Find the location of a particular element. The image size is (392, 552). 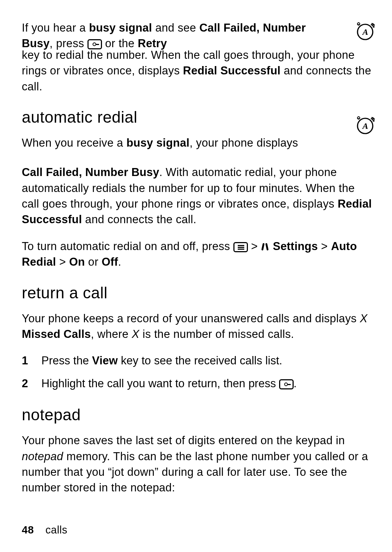

paragraph-auto-redial-1a: When you receive a busy signal, your pho… is located at coordinates (197, 152).